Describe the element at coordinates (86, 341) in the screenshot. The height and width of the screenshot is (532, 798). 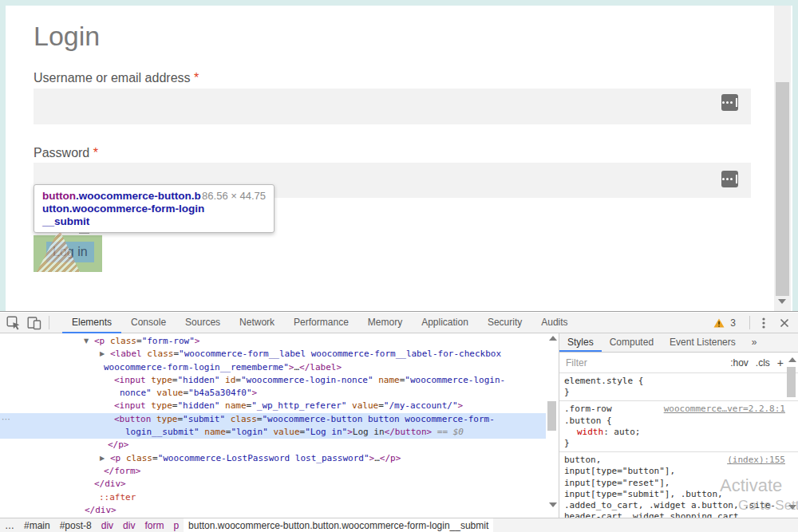
I see `collapse-arrow-icon: ▼` at that location.